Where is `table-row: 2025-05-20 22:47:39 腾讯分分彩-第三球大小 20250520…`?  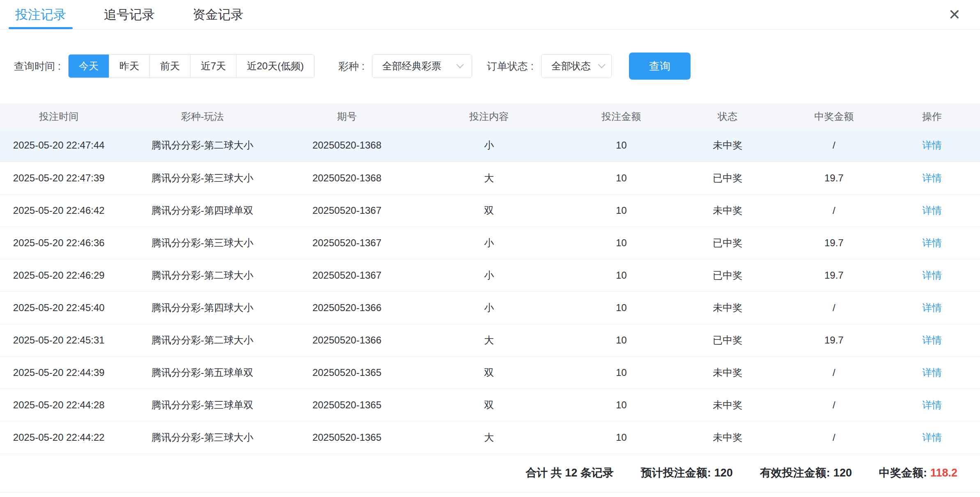
table-row: 2025-05-20 22:47:39 腾讯分分彩-第三球大小 20250520… is located at coordinates (490, 178).